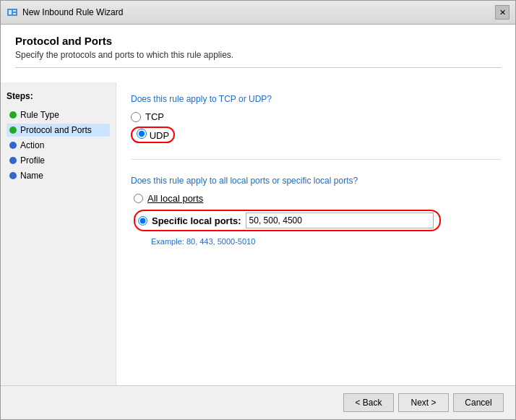 The image size is (516, 420). I want to click on sidebar-title: Steps:, so click(58, 96).